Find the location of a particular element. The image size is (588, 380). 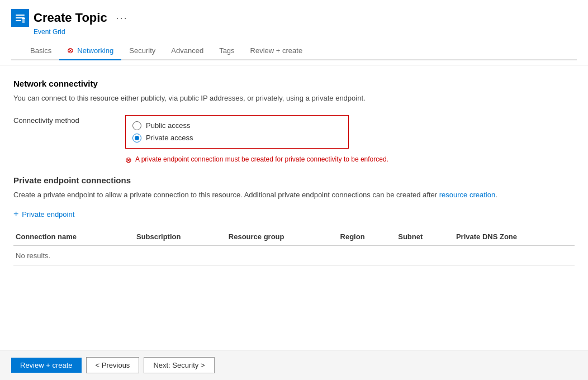

col-resource-group: Resource group is located at coordinates (282, 237).